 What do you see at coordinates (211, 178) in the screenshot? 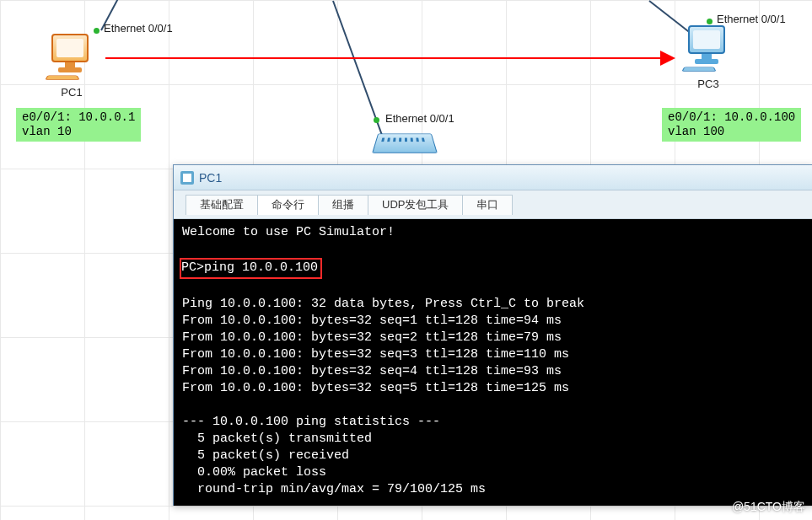
I see `window-title: PC1` at bounding box center [211, 178].